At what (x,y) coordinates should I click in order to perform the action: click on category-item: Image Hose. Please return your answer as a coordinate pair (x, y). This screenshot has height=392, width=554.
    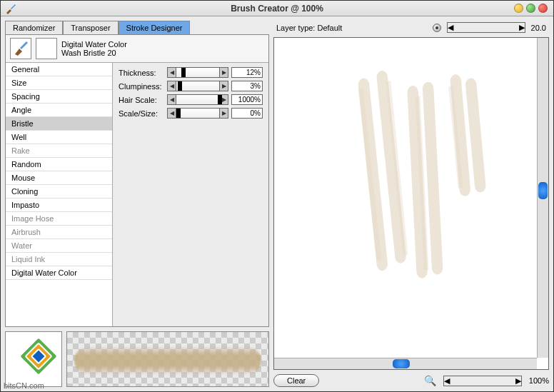
    Looking at the image, I should click on (59, 218).